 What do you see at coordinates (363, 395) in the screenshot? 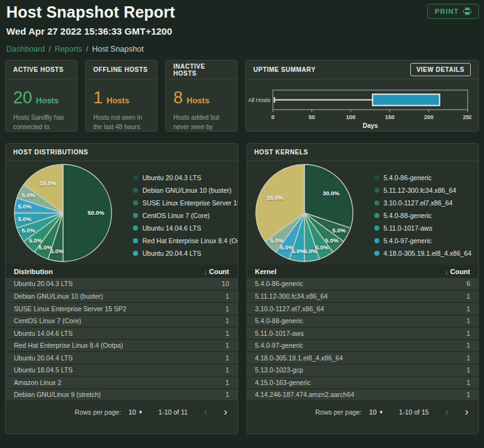
I see `table-row: 4.14.246-187.474.amzn2.aarch641` at bounding box center [363, 395].